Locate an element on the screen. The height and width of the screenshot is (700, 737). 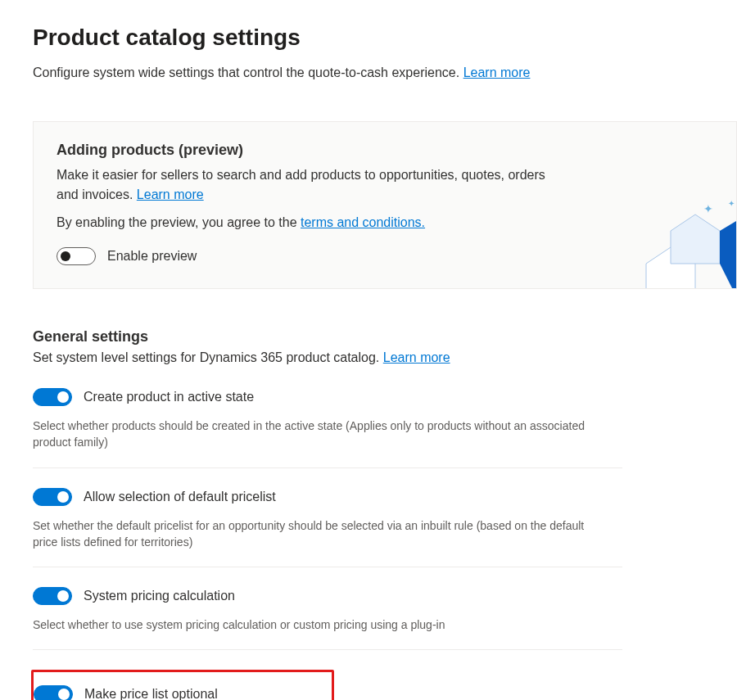
setting-create-active-state: Create product in active state Select wh… is located at coordinates (328, 428).